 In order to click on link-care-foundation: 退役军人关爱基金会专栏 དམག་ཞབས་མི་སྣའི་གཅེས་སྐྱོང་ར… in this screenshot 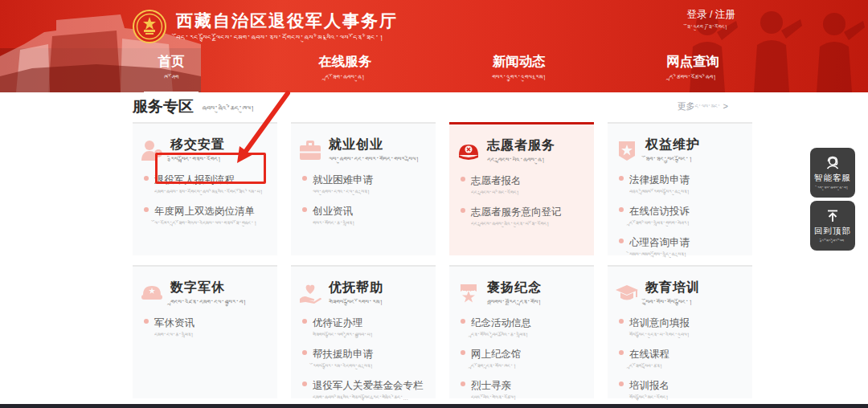, I will do `click(366, 390)`.